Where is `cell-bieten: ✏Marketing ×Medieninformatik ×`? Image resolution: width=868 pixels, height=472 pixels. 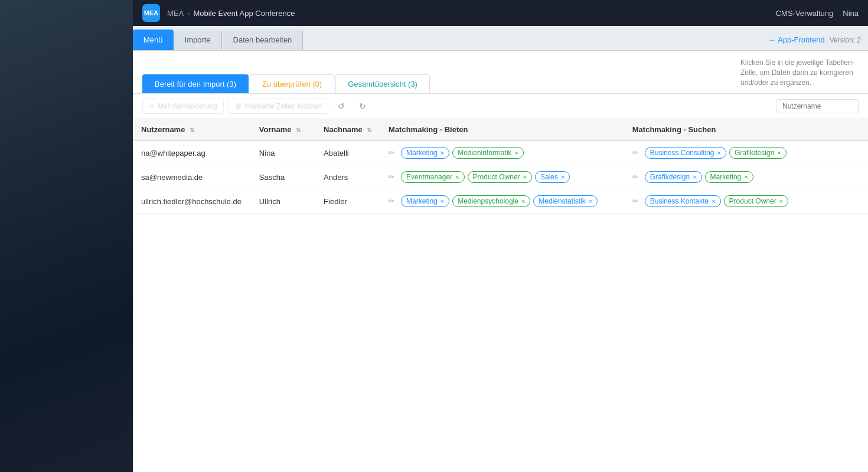
cell-bieten: ✏Marketing ×Medieninformatik × is located at coordinates (502, 153).